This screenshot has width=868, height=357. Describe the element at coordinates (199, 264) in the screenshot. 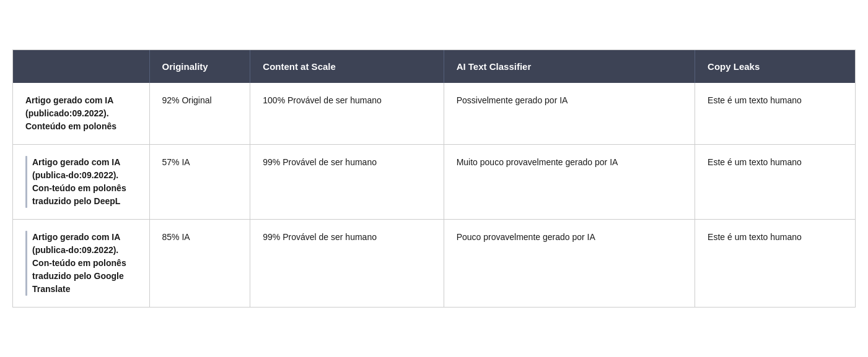

I see `row-3-originality: 85% IA` at that location.